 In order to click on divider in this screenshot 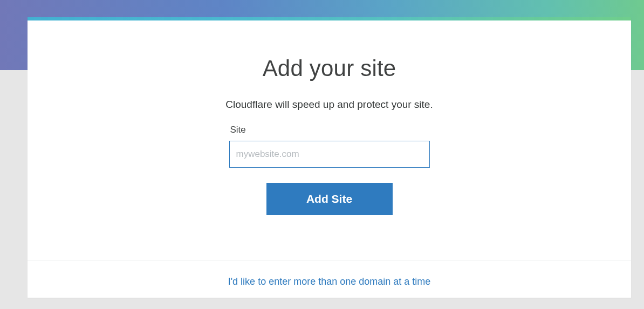, I will do `click(329, 260)`.